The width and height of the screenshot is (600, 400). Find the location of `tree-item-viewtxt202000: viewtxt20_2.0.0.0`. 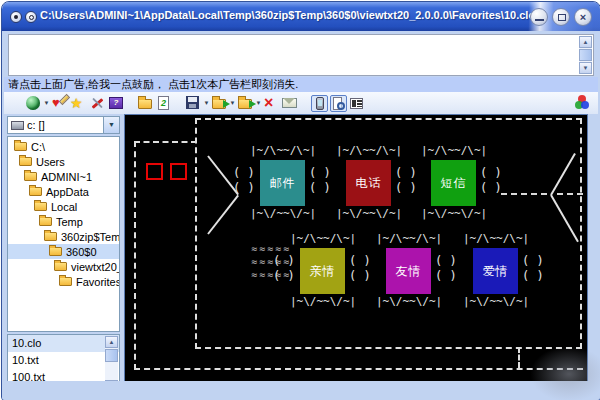

tree-item-viewtxt202000: viewtxt20_2.0.0.0 is located at coordinates (64, 266).